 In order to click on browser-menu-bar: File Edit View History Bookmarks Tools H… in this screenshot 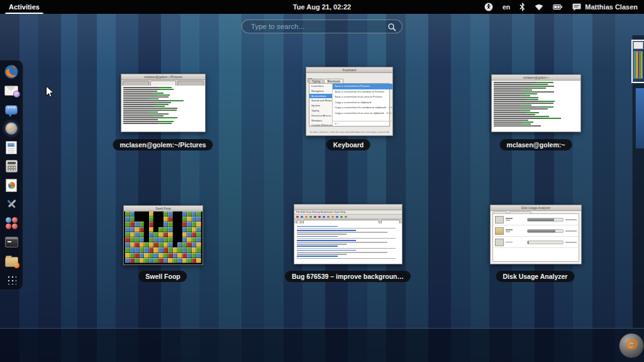, I will do `click(348, 213)`.